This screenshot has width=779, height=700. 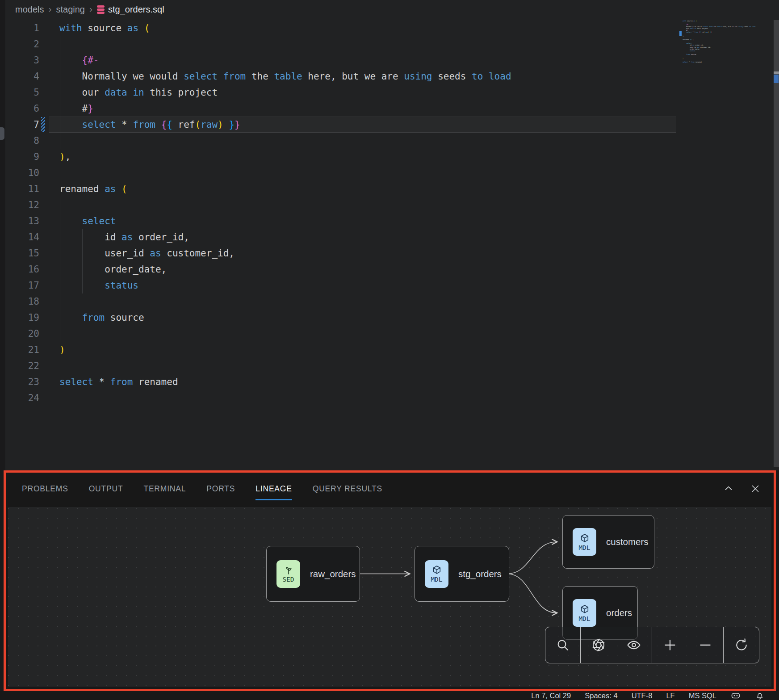 I want to click on breadcrumb-item-models: models, so click(x=29, y=10).